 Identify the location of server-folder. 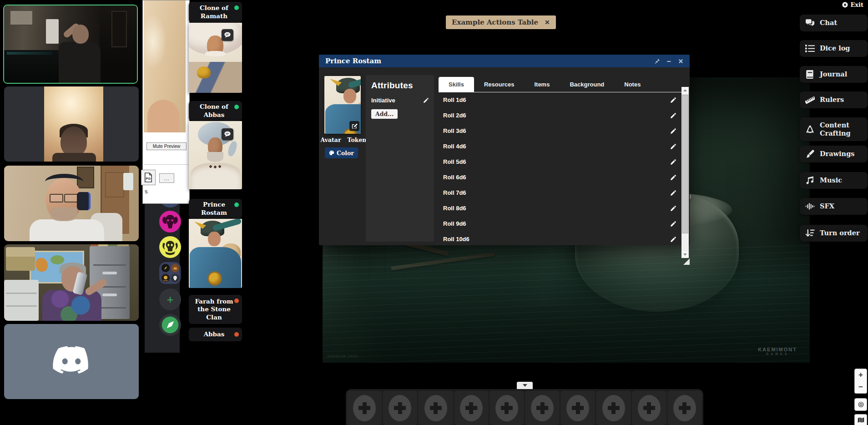
(170, 273).